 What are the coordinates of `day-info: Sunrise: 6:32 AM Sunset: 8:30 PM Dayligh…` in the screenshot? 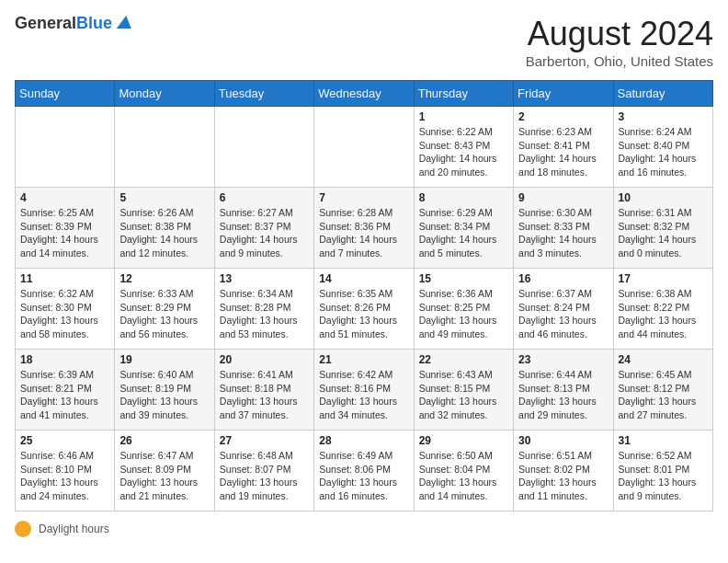 It's located at (64, 315).